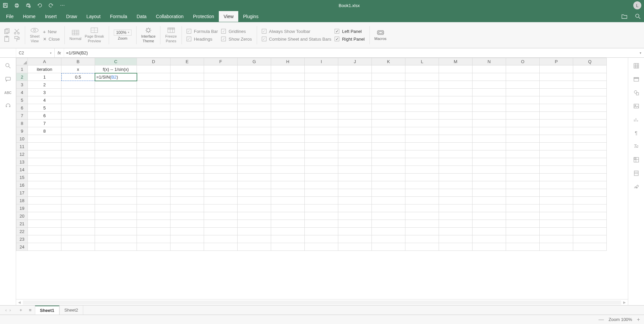 This screenshot has height=324, width=644. Describe the element at coordinates (254, 93) in the screenshot. I see `cell-G4` at that location.